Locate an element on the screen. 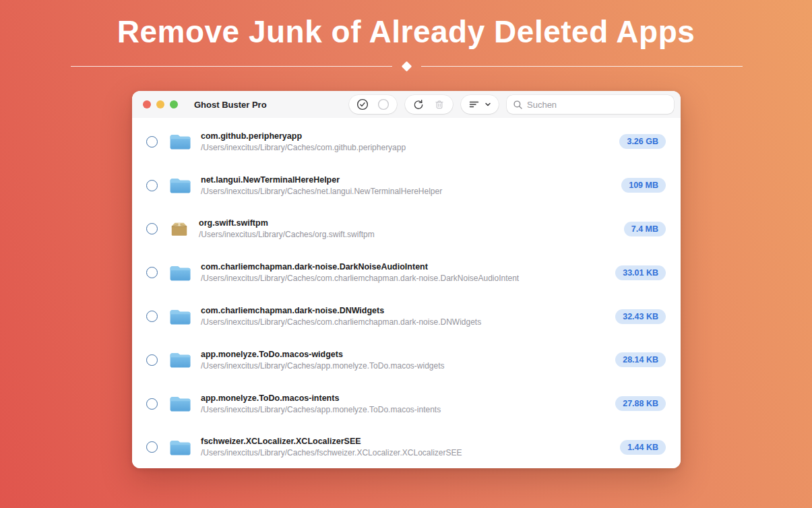 Image resolution: width=812 pixels, height=508 pixels. table-row: org.swift.swiftpm /Users/inexcitus/Libra… is located at coordinates (406, 229).